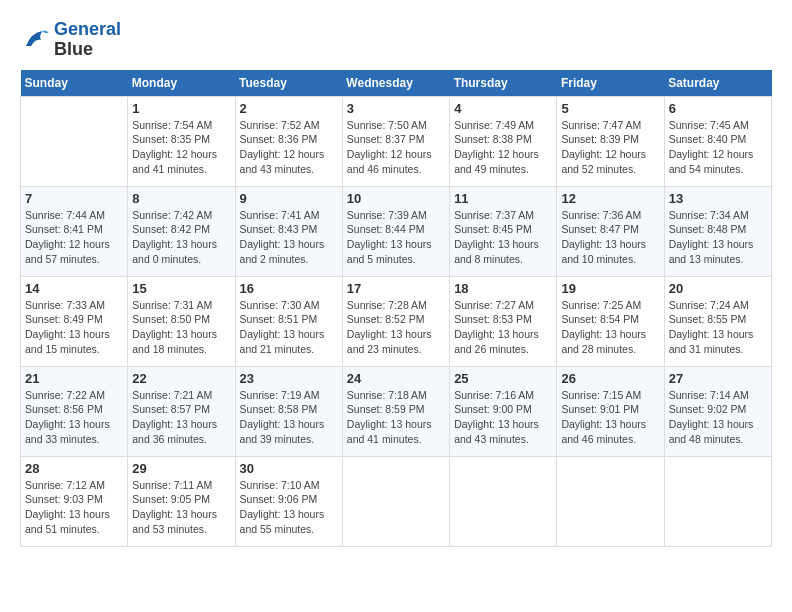  I want to click on calendar-cell: 3Sunrise: 7:50 AM Sunset: 8:37 PM Daylig…, so click(396, 141).